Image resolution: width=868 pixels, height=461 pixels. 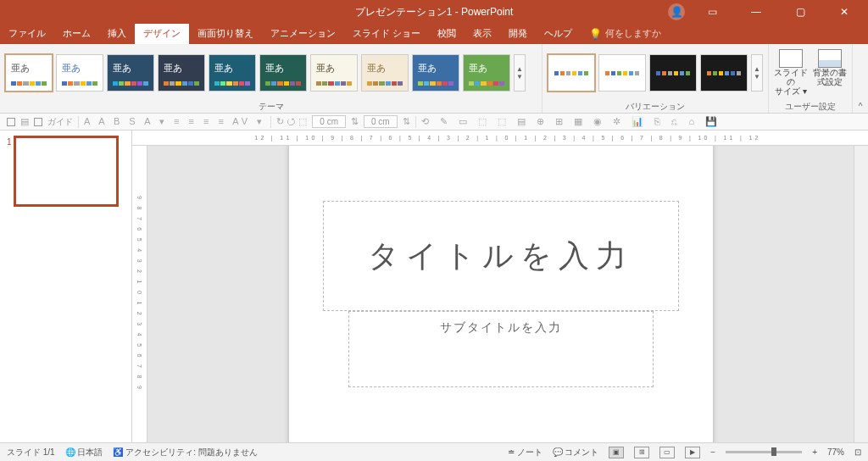 What do you see at coordinates (447, 34) in the screenshot?
I see `tab-review: 校閲` at bounding box center [447, 34].